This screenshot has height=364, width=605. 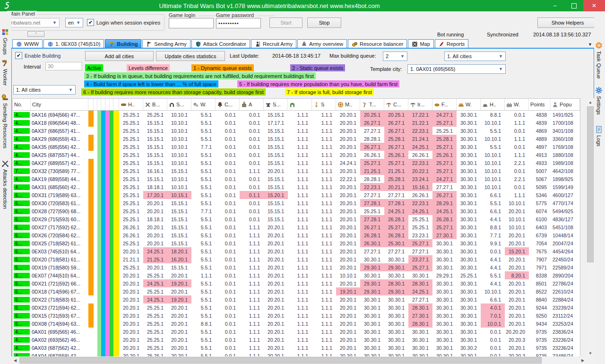 What do you see at coordinates (296, 307) in the screenshot?
I see `table-row-0dx23: 6...0DX23 (721|594) 62...20.20.125.25.12…` at bounding box center [296, 307].